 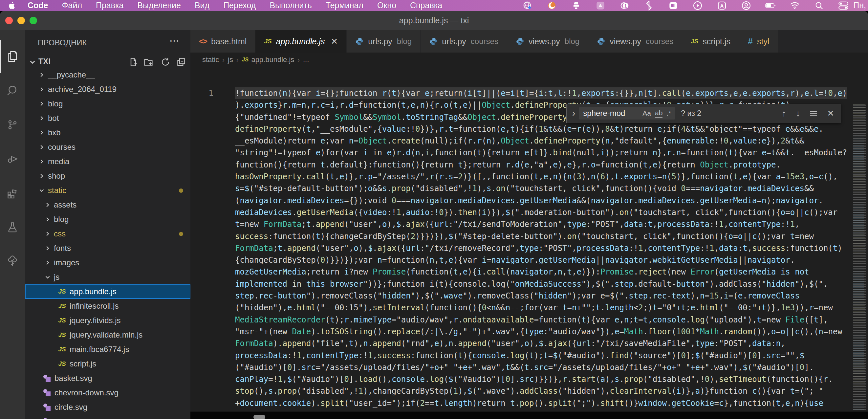 What do you see at coordinates (541, 296) in the screenshot?
I see `code-line: step.rec-button").removeClass("hidden"),…` at bounding box center [541, 296].